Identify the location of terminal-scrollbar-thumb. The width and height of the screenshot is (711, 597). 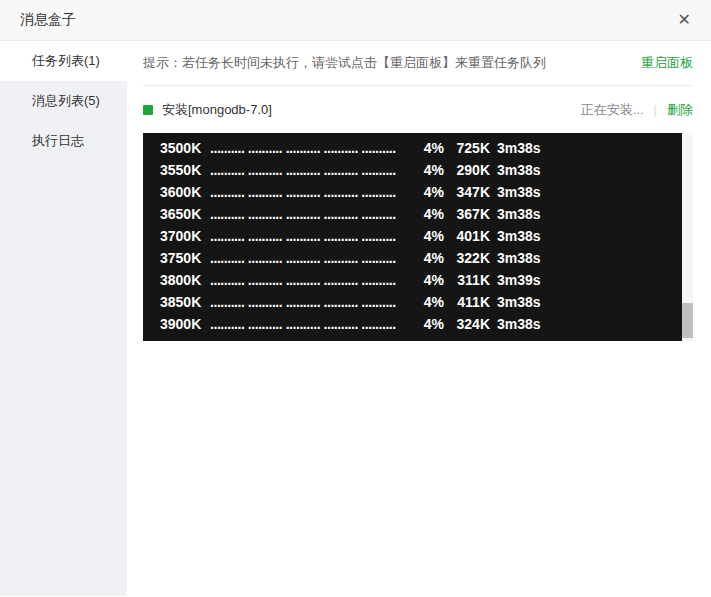
(688, 320).